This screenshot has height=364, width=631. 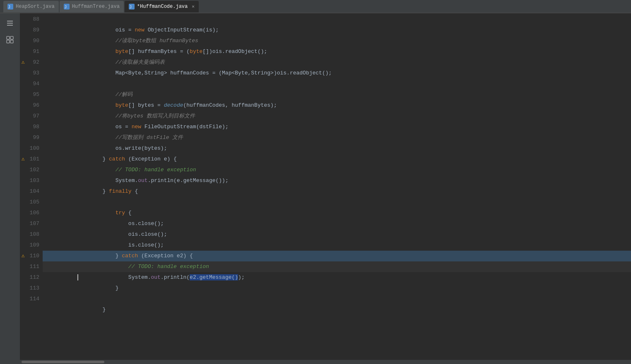 I want to click on line-num-90: 90, so click(x=30, y=41).